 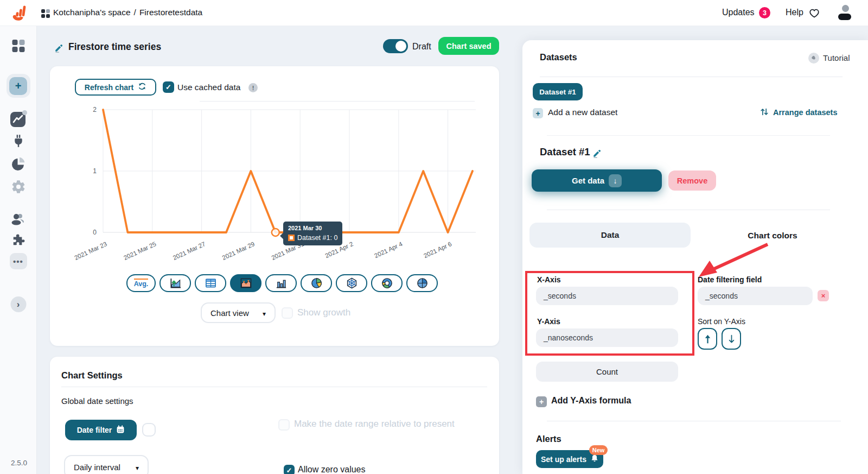 What do you see at coordinates (597, 180) in the screenshot?
I see `get-data-button: Get data ↓` at bounding box center [597, 180].